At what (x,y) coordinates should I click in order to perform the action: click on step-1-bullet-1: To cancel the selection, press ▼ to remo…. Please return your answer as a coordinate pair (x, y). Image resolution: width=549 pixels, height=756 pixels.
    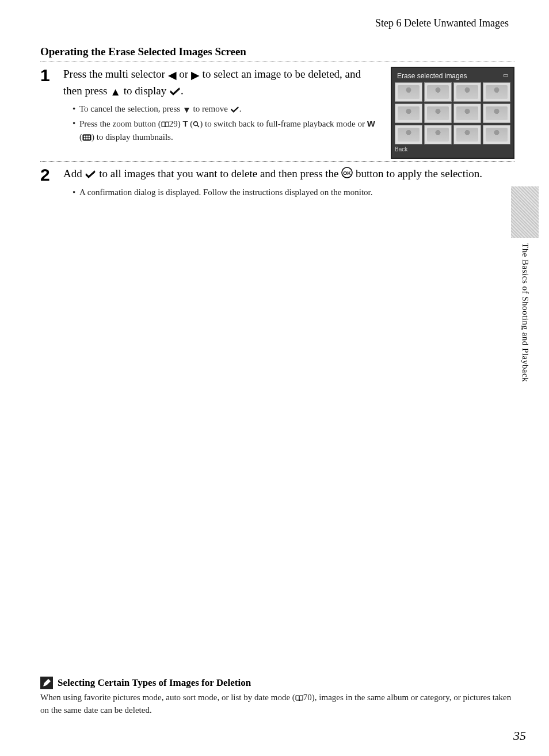
    Looking at the image, I should click on (226, 109).